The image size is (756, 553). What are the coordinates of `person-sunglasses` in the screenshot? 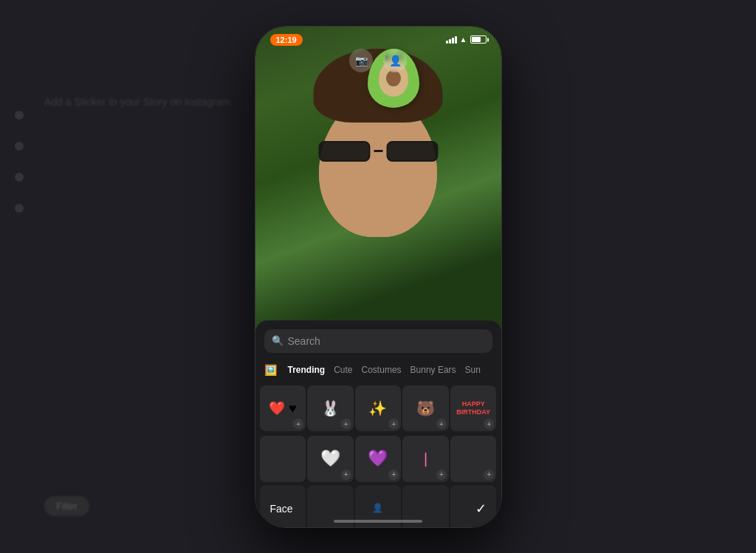 It's located at (378, 154).